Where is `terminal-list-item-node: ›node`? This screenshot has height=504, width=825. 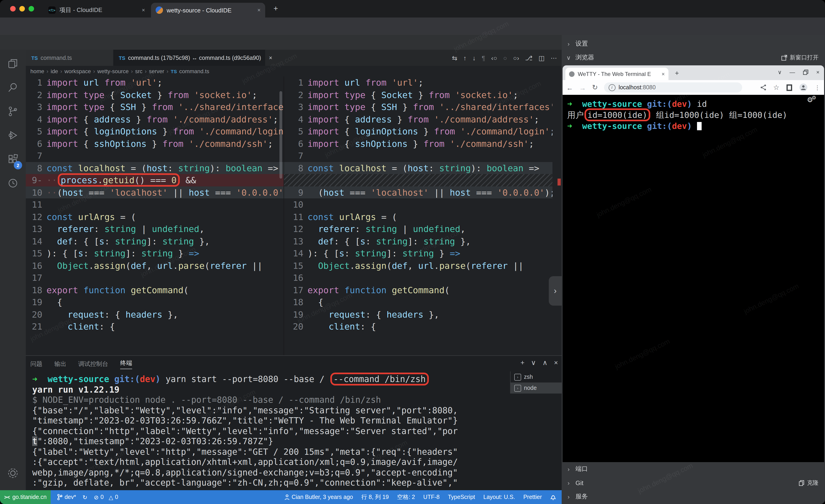 terminal-list-item-node: ›node is located at coordinates (536, 388).